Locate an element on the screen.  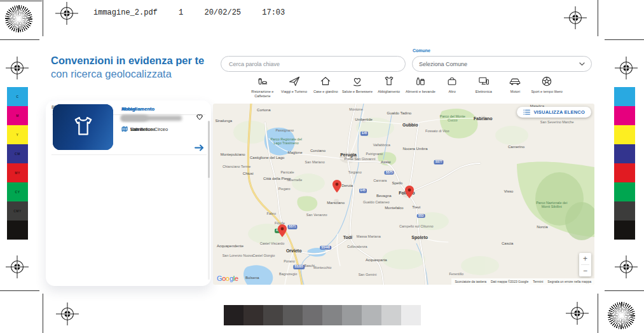
category-label: Ristorazione e Caffetterie is located at coordinates (263, 94).